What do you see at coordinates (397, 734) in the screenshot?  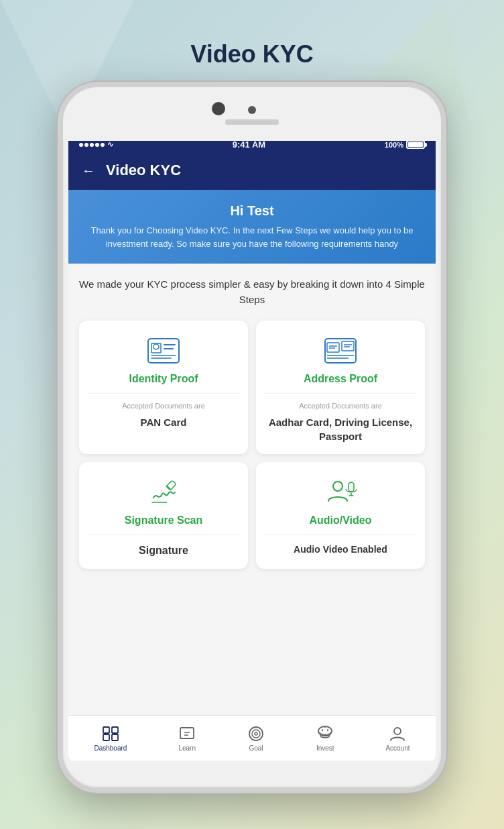 I see `account-icon` at bounding box center [397, 734].